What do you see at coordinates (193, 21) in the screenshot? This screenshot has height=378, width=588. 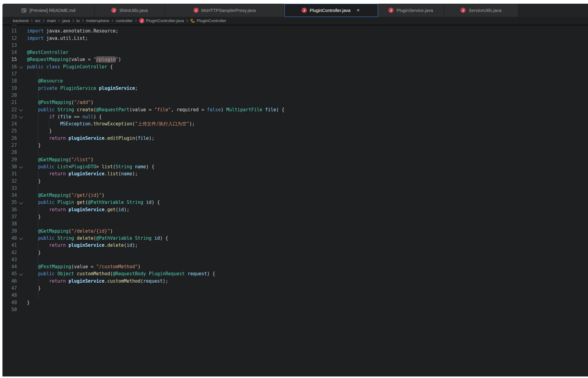 I see `class-symbol-icon` at bounding box center [193, 21].